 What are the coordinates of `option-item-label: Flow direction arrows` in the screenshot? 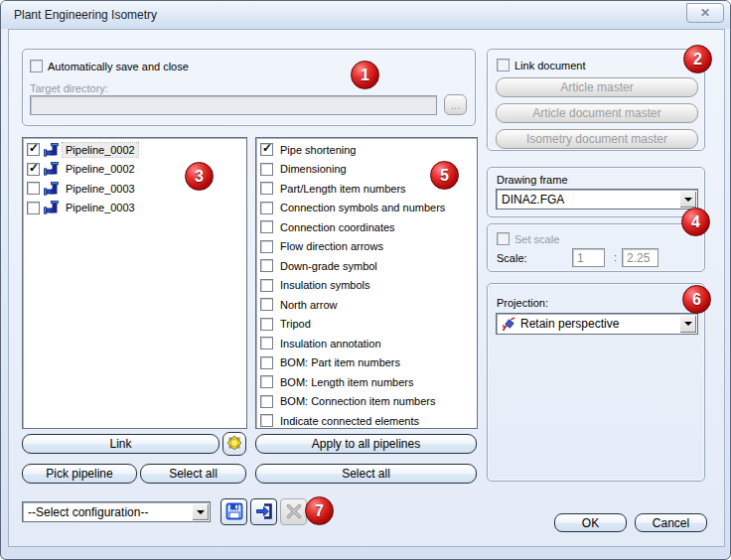 It's located at (332, 246).